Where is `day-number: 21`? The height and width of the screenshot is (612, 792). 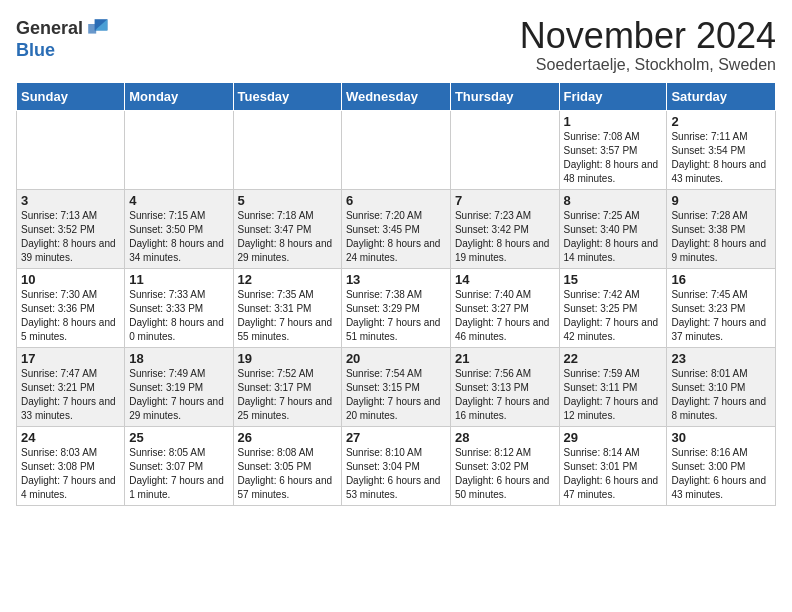 day-number: 21 is located at coordinates (505, 358).